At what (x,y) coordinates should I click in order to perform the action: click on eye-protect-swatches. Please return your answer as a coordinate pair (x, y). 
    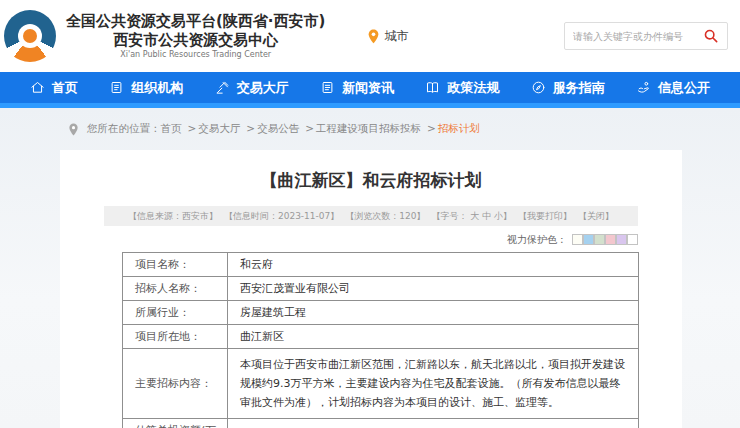
    Looking at the image, I should click on (605, 240).